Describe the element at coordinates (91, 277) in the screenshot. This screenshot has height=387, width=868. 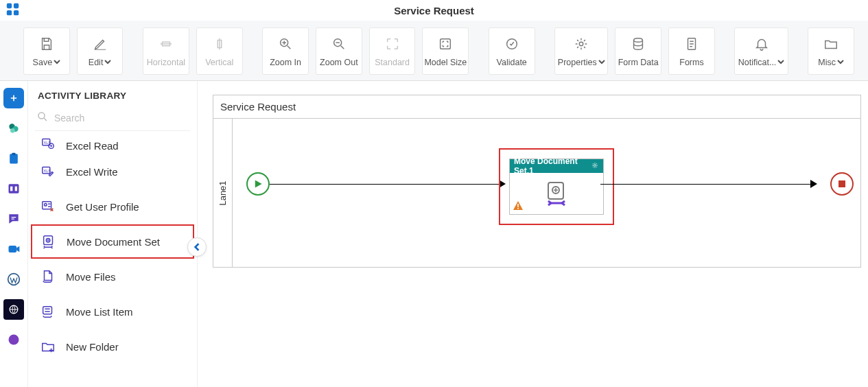
I see `library-item-label: Move Files` at that location.